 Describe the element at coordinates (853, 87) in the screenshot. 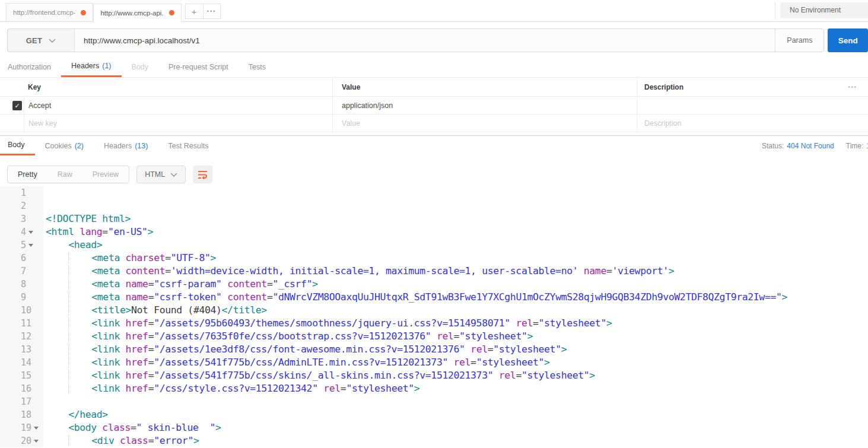

I see `table-options-button: •••` at that location.